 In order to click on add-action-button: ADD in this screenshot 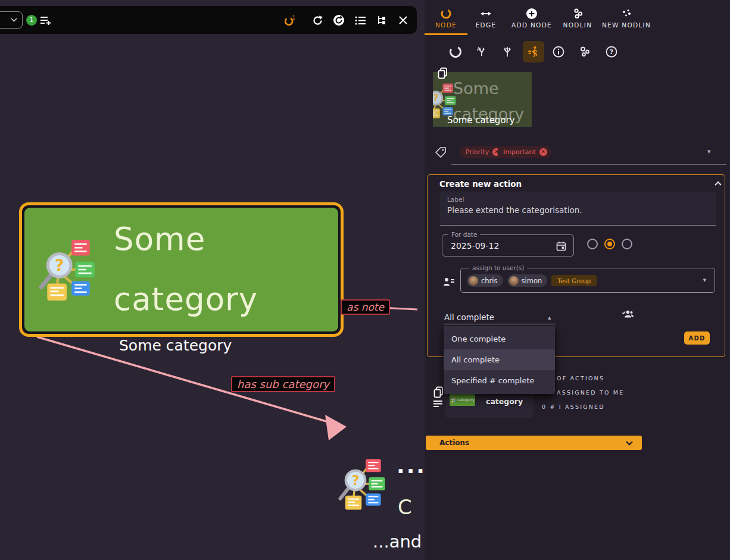, I will do `click(697, 338)`.